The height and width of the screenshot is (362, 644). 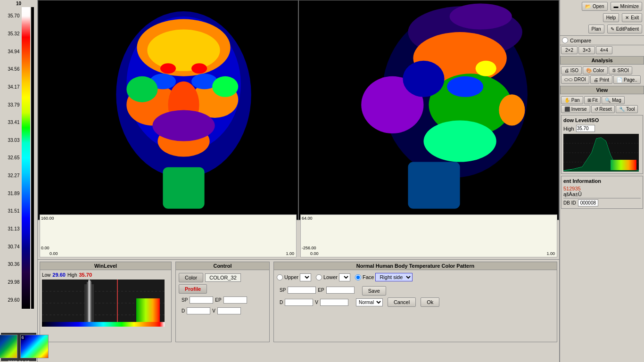 I want to click on upper-dropdown, so click(x=305, y=277).